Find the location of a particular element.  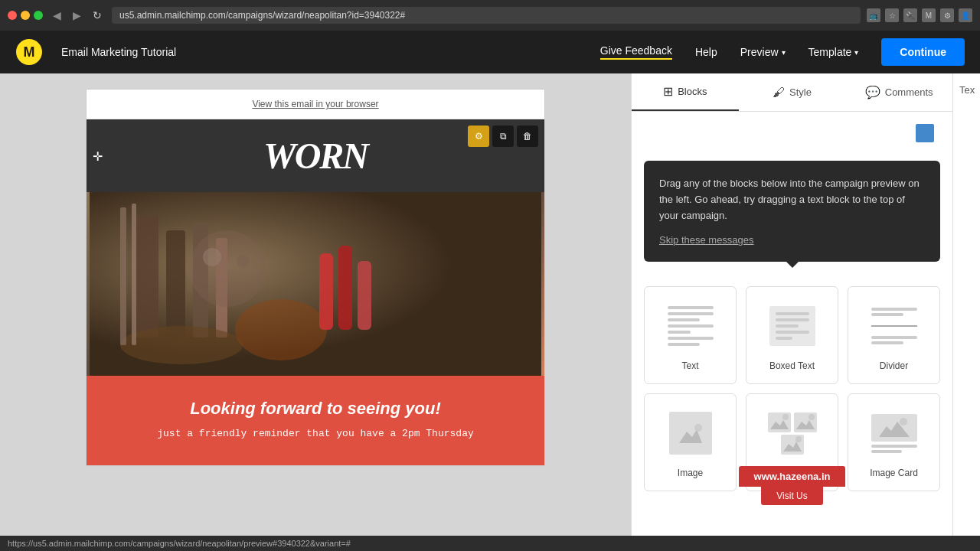

give-feedback-link: Give Feedback is located at coordinates (636, 52).